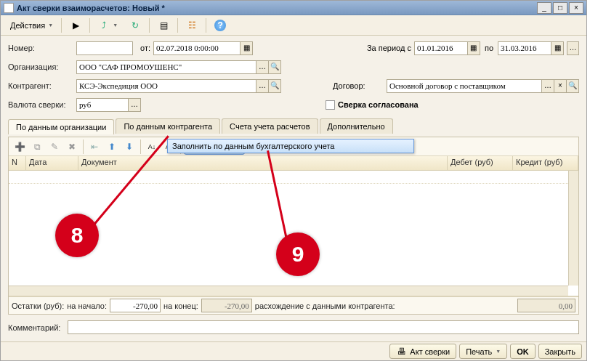 Image resolution: width=590 pixels, height=364 pixels. What do you see at coordinates (523, 352) in the screenshot?
I see `ok-label: OK` at bounding box center [523, 352].